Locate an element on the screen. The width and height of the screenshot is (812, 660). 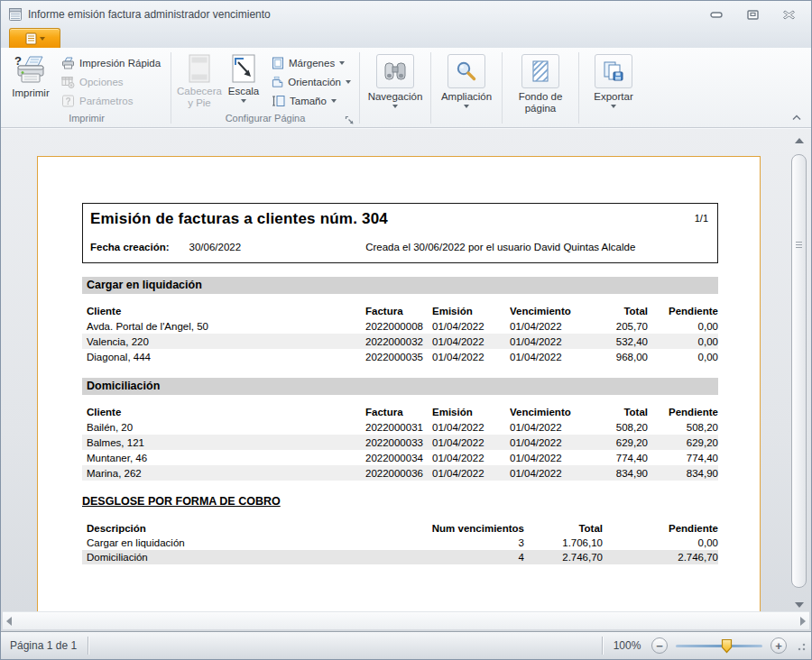
table-header-row: ClienteFacturaEmisiónVencimientoTotalPen… is located at coordinates (401, 310).